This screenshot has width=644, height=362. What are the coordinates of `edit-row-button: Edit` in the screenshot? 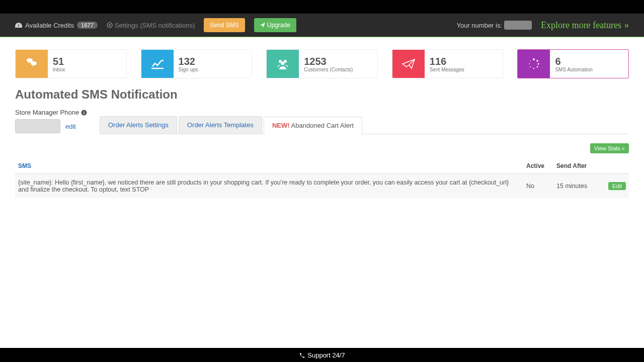 It's located at (617, 186).